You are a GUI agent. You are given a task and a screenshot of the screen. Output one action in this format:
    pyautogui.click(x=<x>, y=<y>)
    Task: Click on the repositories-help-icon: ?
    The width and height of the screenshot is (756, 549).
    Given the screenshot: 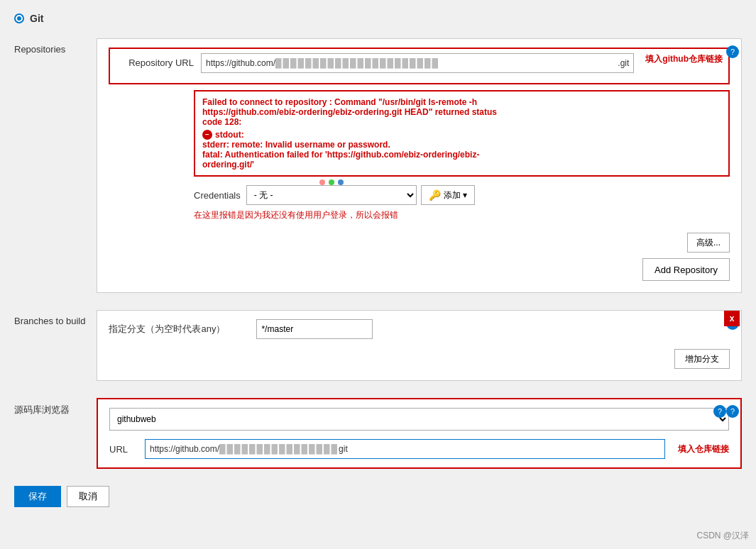 What is the action you would take?
    pyautogui.click(x=733, y=52)
    